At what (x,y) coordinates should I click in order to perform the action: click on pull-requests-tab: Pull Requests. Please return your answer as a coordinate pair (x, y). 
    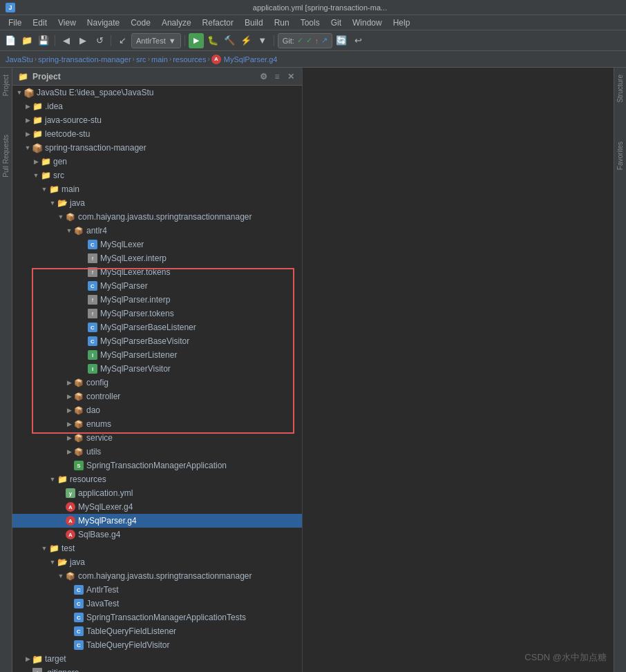
    Looking at the image, I should click on (6, 156).